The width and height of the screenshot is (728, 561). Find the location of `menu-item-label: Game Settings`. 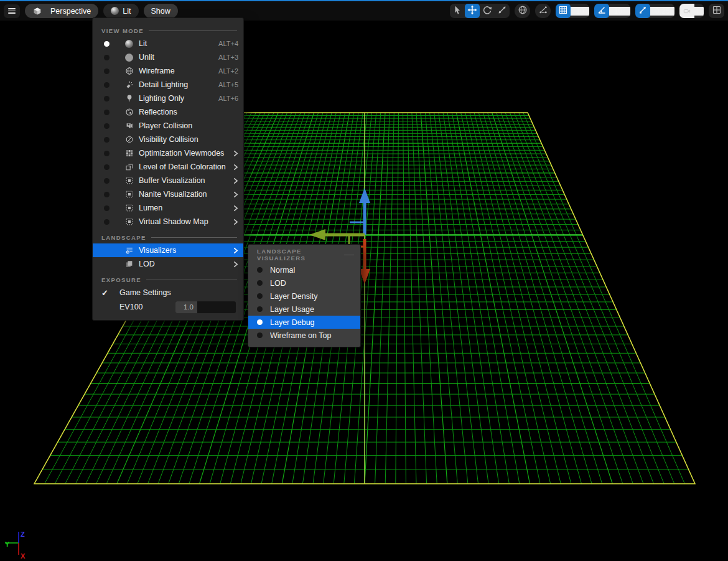

menu-item-label: Game Settings is located at coordinates (146, 293).